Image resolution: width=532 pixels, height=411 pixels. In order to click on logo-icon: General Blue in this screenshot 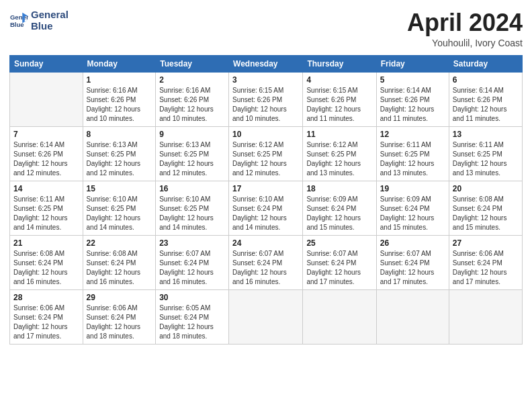, I will do `click(19, 21)`.